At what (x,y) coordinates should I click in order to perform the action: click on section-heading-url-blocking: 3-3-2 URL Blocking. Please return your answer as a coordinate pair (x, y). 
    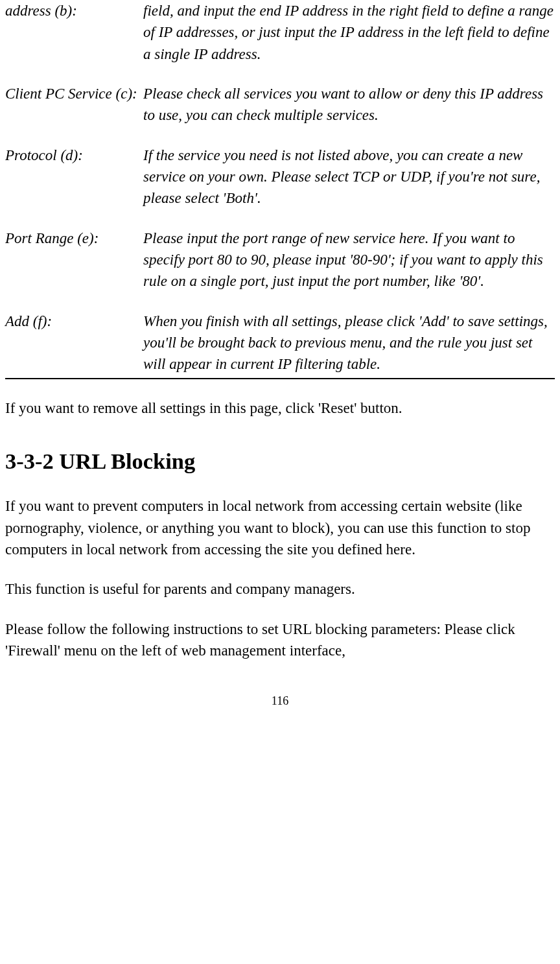
    Looking at the image, I should click on (280, 461).